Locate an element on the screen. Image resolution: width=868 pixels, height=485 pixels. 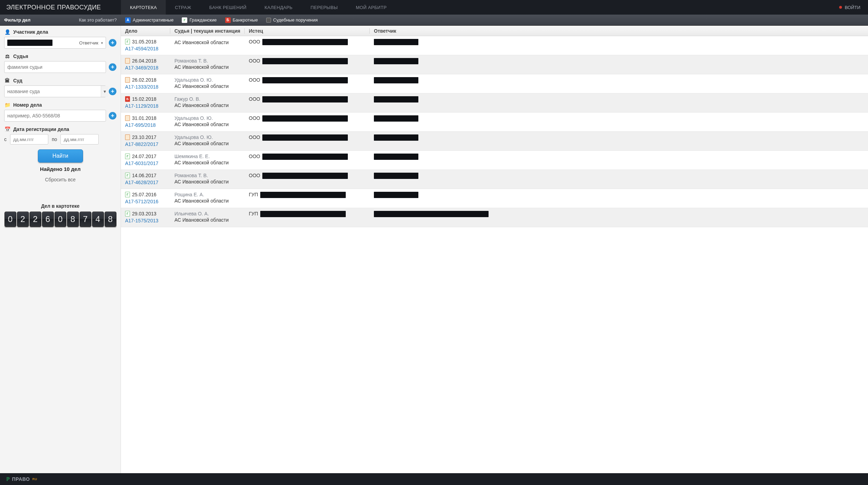
folder-icon is located at coordinates (7, 105).